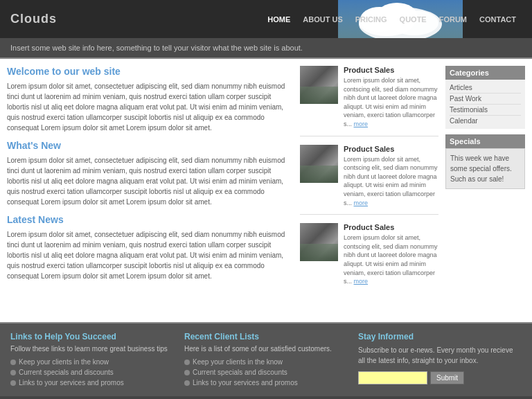 The width and height of the screenshot is (532, 399). What do you see at coordinates (150, 145) in the screenshot?
I see `whats-new-title: What's New` at bounding box center [150, 145].